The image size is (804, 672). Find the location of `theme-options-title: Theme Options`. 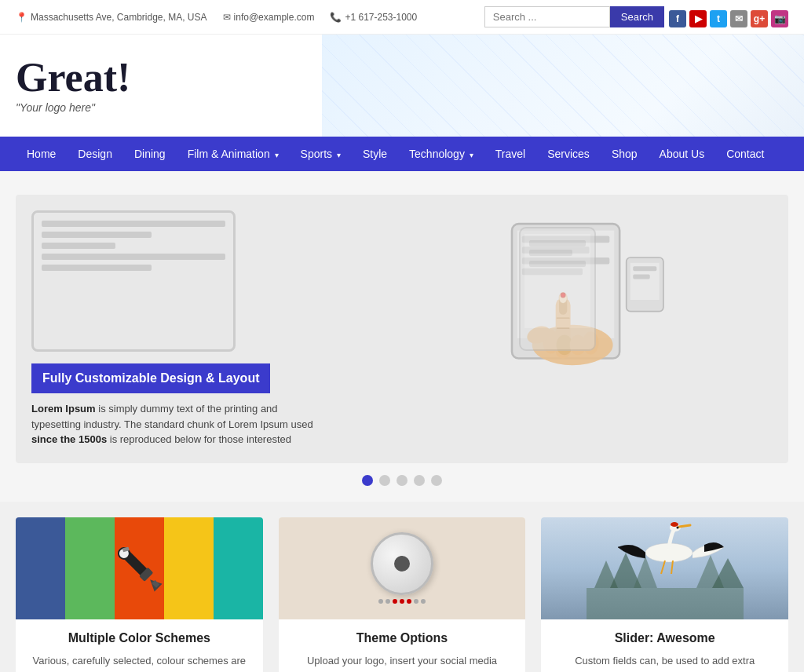

theme-options-title: Theme Options is located at coordinates (402, 638).